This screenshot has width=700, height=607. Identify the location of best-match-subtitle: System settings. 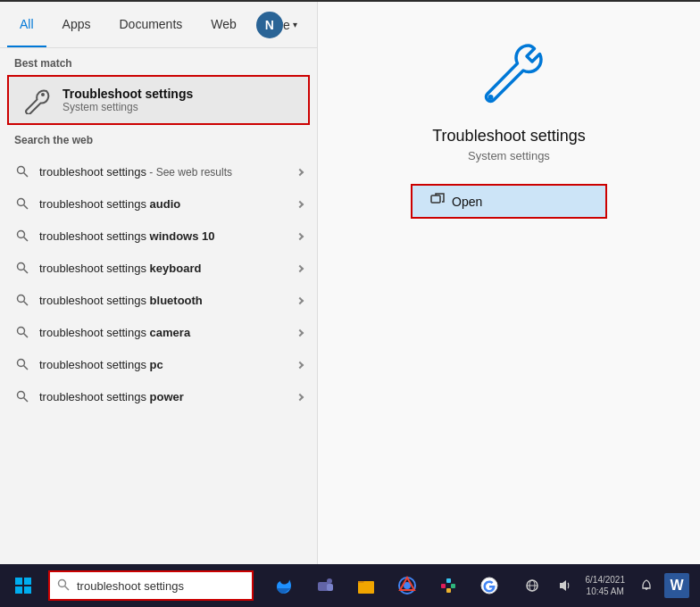
(128, 107).